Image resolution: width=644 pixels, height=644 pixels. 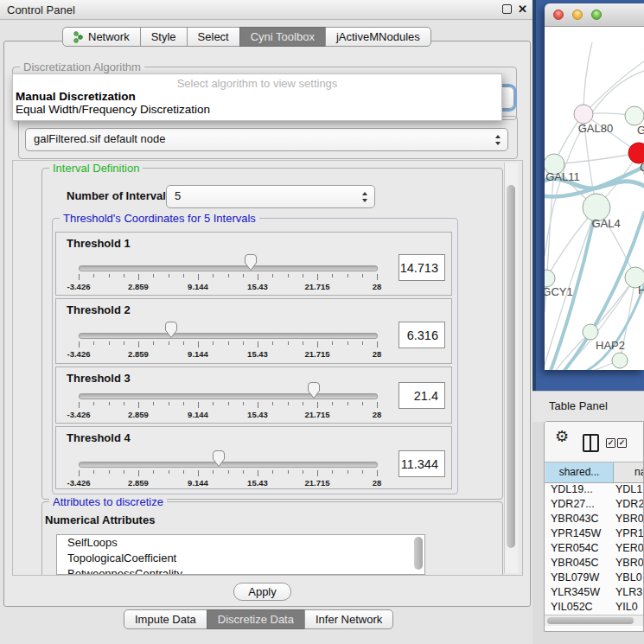 What do you see at coordinates (214, 36) in the screenshot?
I see `tab-select: Select` at bounding box center [214, 36].